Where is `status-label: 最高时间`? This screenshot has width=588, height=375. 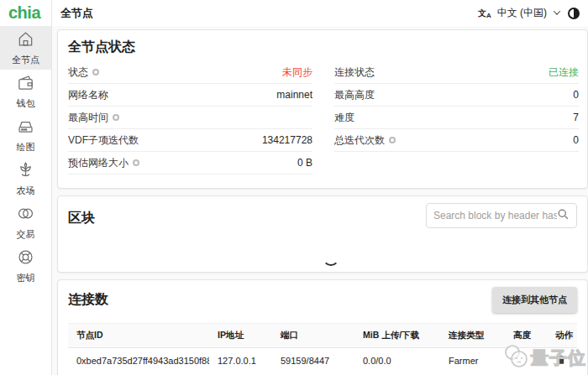 status-label: 最高时间 is located at coordinates (88, 117).